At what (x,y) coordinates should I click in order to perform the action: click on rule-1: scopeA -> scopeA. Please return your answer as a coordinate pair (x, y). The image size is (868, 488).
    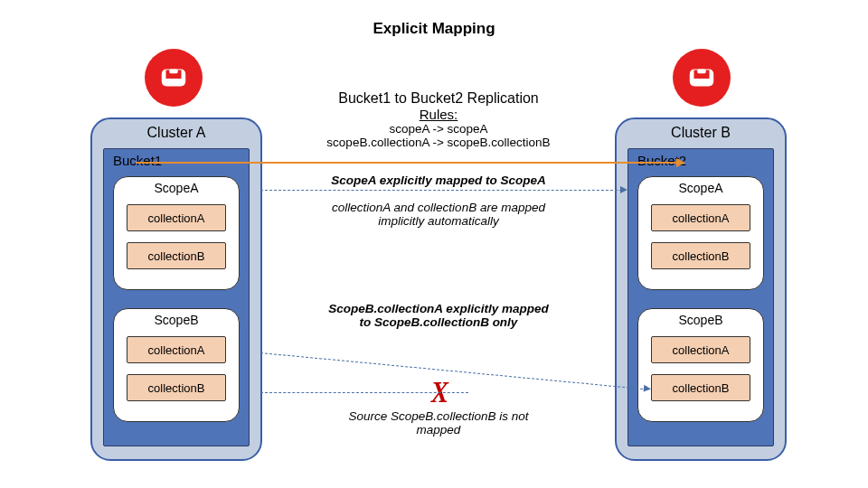
    Looking at the image, I should click on (439, 128).